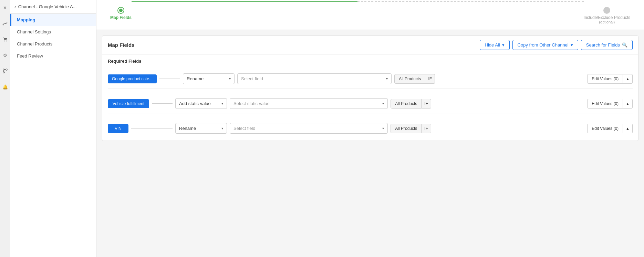 Image resolution: width=644 pixels, height=257 pixels. Describe the element at coordinates (5, 39) in the screenshot. I see `cart-icon` at that location.